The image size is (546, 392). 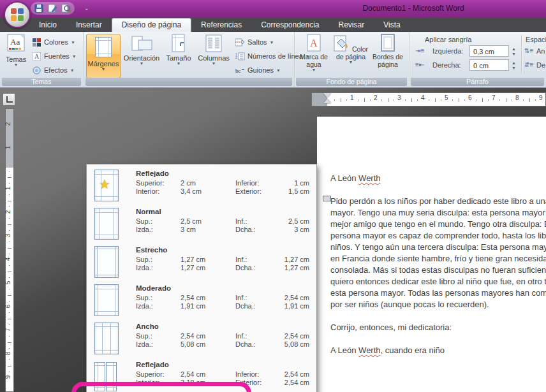 I want to click on indent-left-input: 0,3 cm, so click(x=489, y=51).